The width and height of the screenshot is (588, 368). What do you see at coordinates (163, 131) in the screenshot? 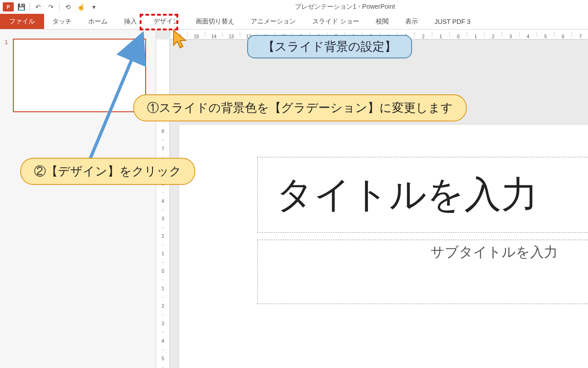
I see `ruler-tick: 8` at bounding box center [163, 131].